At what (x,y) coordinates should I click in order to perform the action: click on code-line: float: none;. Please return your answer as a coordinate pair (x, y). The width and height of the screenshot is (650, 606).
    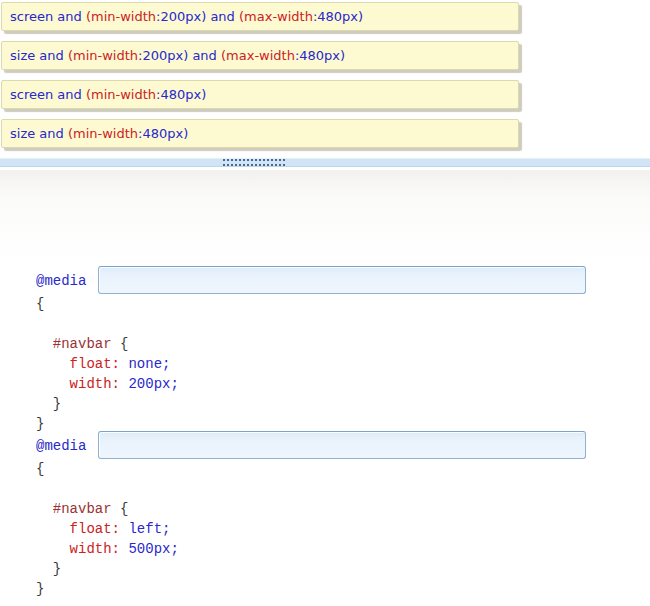
    Looking at the image, I should click on (343, 364).